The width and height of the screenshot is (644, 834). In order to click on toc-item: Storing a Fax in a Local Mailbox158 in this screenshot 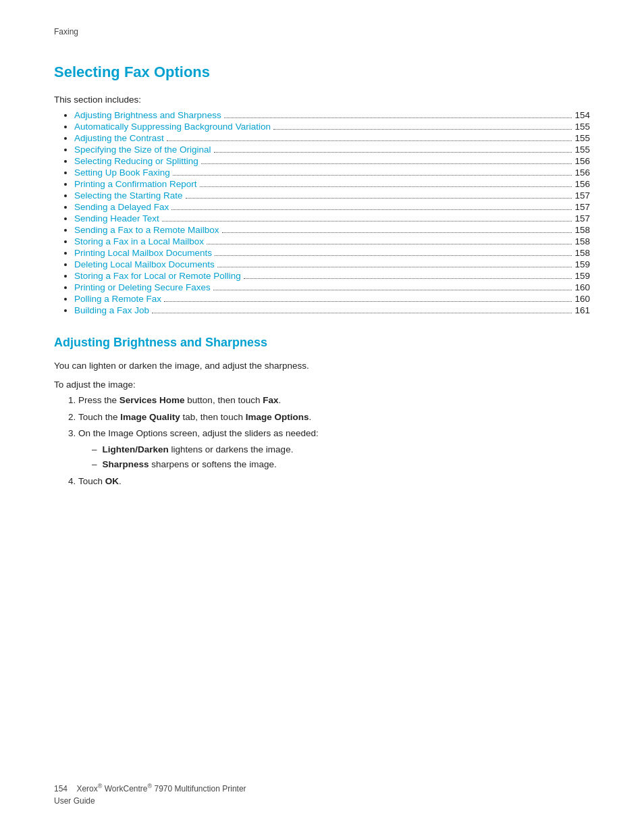, I will do `click(332, 242)`.